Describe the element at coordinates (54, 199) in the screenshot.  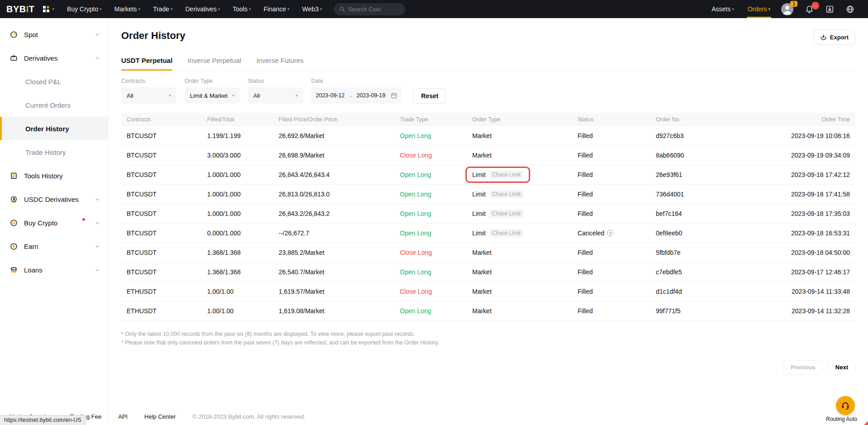
I see `sidebar-item-usdc-derivatives: USDC Derivatives` at that location.